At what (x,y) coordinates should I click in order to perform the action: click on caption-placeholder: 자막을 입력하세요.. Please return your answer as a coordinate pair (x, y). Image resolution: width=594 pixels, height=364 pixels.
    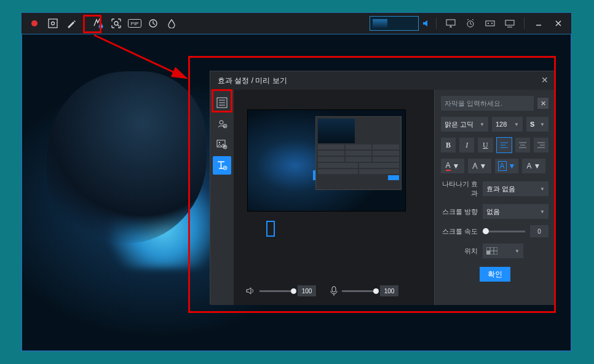
    Looking at the image, I should click on (473, 103).